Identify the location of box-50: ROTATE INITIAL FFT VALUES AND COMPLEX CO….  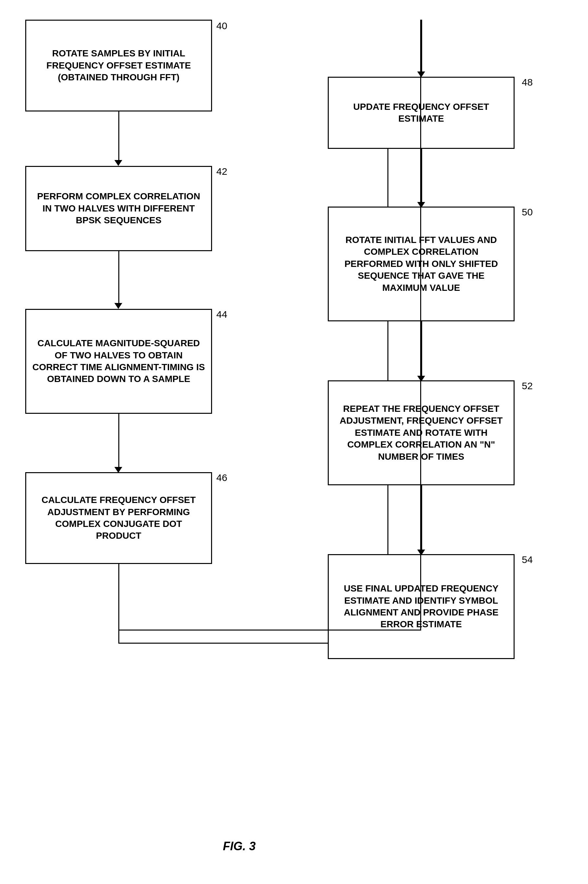
(421, 264).